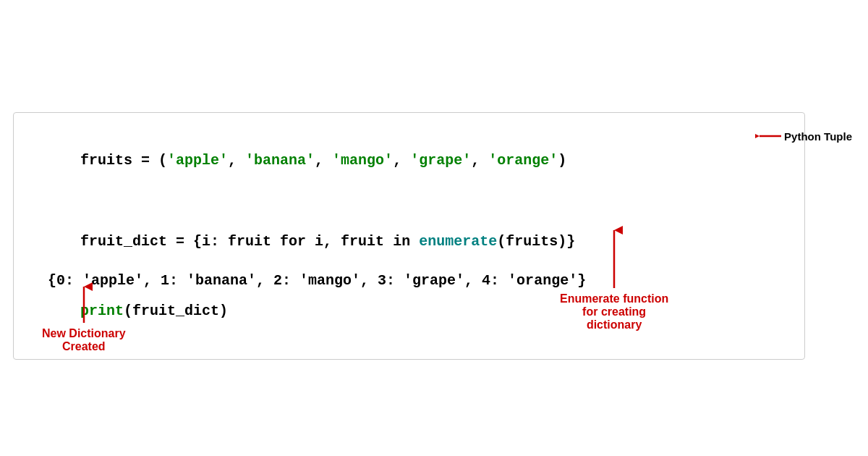  What do you see at coordinates (458, 242) in the screenshot?
I see `code-enumerate-func: enumerate` at bounding box center [458, 242].